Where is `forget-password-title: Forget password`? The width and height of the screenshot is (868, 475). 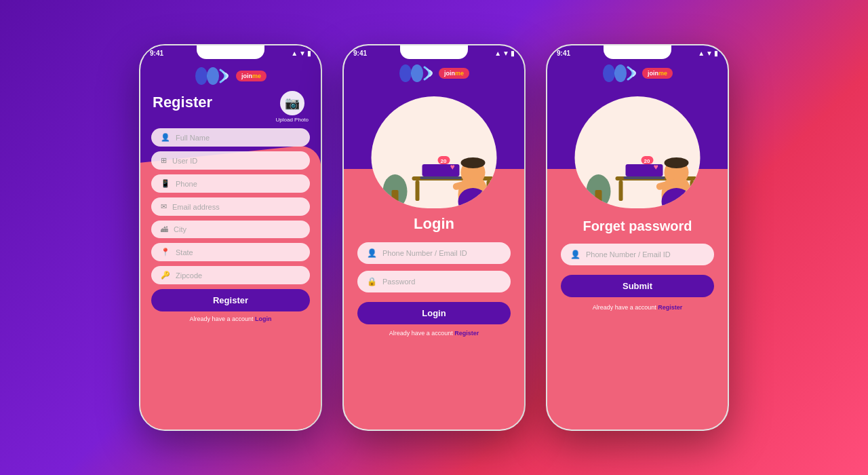
forget-password-title: Forget password is located at coordinates (637, 227).